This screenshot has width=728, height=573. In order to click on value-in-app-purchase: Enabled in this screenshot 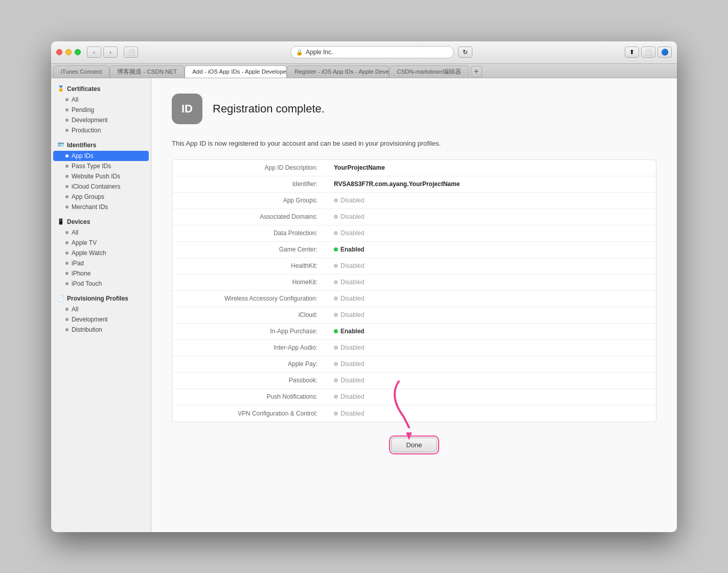, I will do `click(349, 331)`.